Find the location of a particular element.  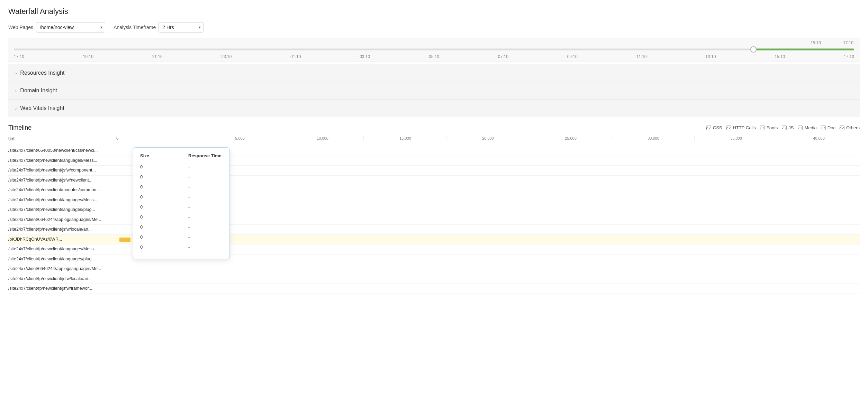

row-url-14: /site24x7/client/fp/newclient/jsfw/frame… is located at coordinates (62, 289).